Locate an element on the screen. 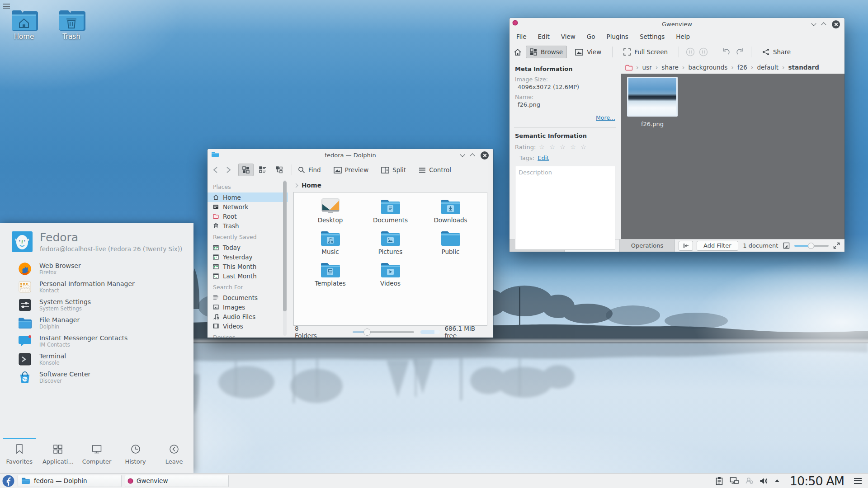 The width and height of the screenshot is (868, 488). clipboard-icon is located at coordinates (719, 481).